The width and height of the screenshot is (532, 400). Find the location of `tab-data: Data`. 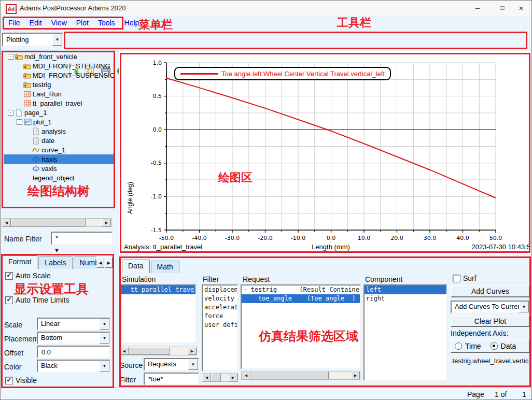

tab-data: Data is located at coordinates (136, 266).